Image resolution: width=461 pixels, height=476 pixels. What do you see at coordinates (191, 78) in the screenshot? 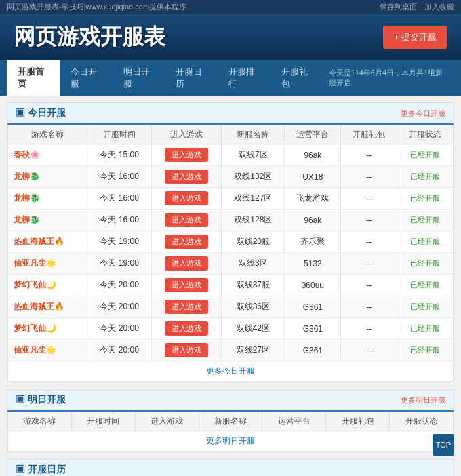
I see `nav-item-3: 开服日历` at bounding box center [191, 78].